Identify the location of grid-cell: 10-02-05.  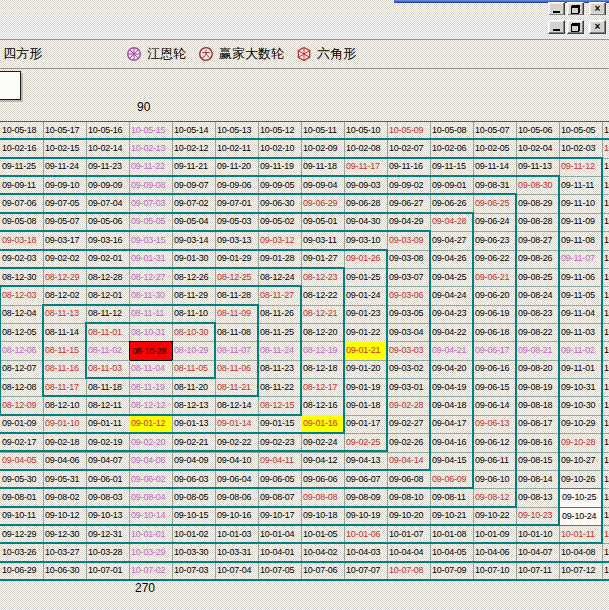
(495, 148).